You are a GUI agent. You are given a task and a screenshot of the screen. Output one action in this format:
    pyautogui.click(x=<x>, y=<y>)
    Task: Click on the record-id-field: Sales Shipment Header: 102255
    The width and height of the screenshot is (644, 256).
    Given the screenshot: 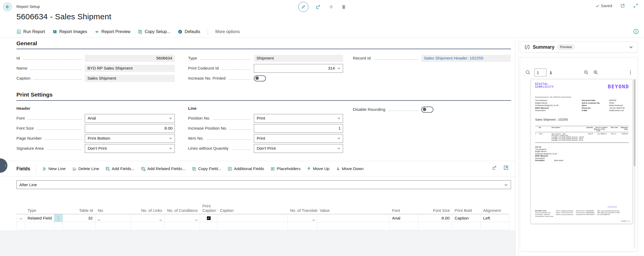 What is the action you would take?
    pyautogui.click(x=466, y=58)
    